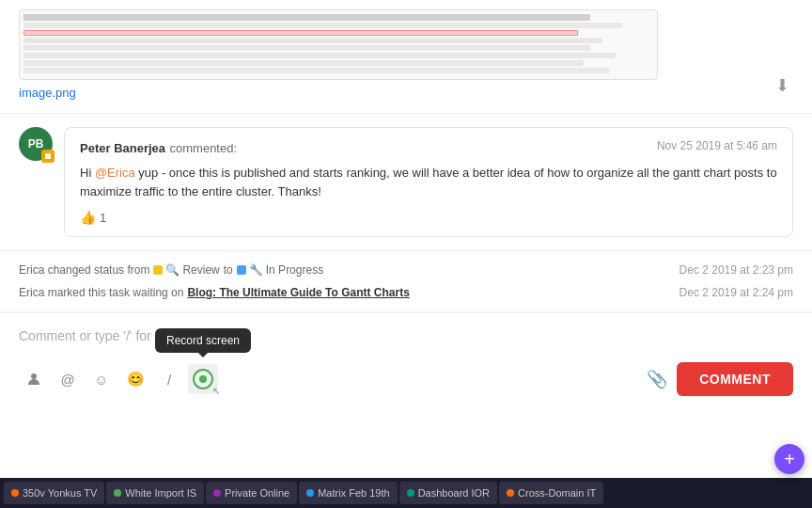  I want to click on taskbar-label-4: Dashboard IOR, so click(454, 493).